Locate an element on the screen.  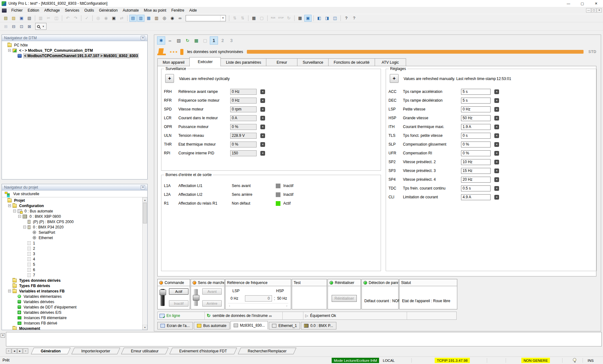
tree-item: − 6 is located at coordinates (72, 270).